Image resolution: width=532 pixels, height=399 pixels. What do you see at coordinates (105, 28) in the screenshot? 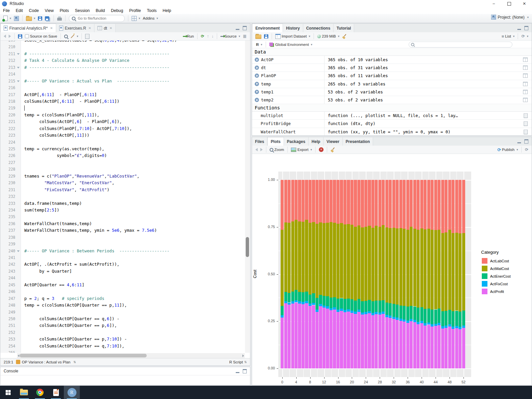
I see `tab-dt: dt✕` at bounding box center [105, 28].